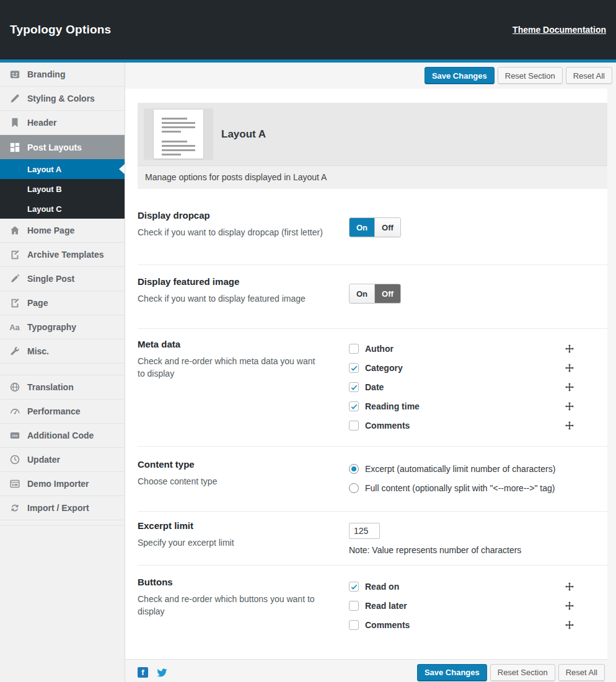  Describe the element at coordinates (62, 147) in the screenshot. I see `sidebar-item-post-layouts: Post Layouts` at that location.